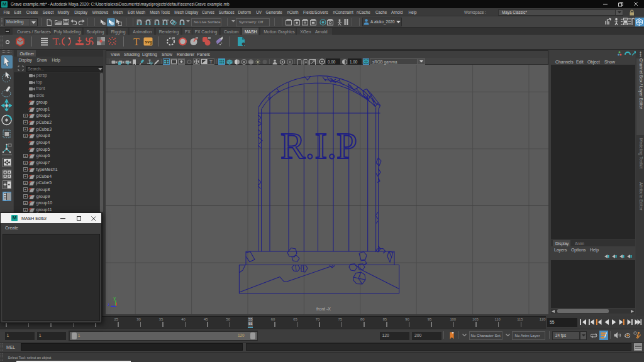 Image resolution: width=644 pixels, height=362 pixels. Describe the element at coordinates (108, 304) in the screenshot. I see `svg-text: z` at that location.